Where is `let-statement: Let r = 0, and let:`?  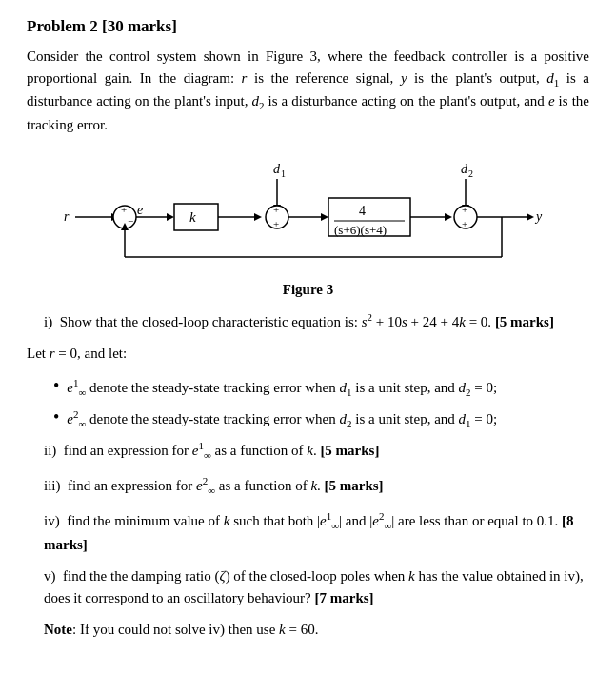 let-statement: Let r = 0, and let: is located at coordinates (308, 354).